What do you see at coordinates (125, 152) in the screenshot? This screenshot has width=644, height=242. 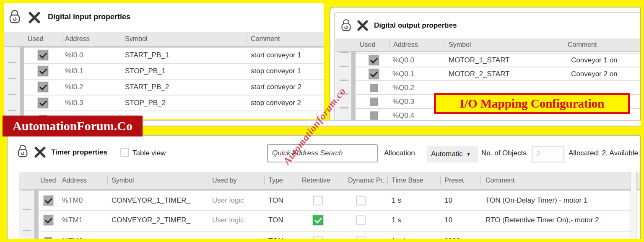 I see `table-view-checkbox` at bounding box center [125, 152].